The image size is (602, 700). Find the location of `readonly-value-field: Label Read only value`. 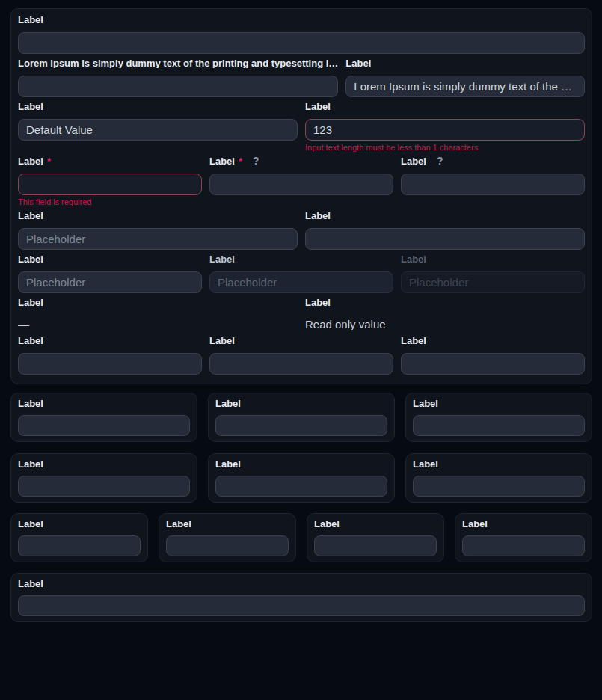

readonly-value-field: Label Read only value is located at coordinates (445, 314).